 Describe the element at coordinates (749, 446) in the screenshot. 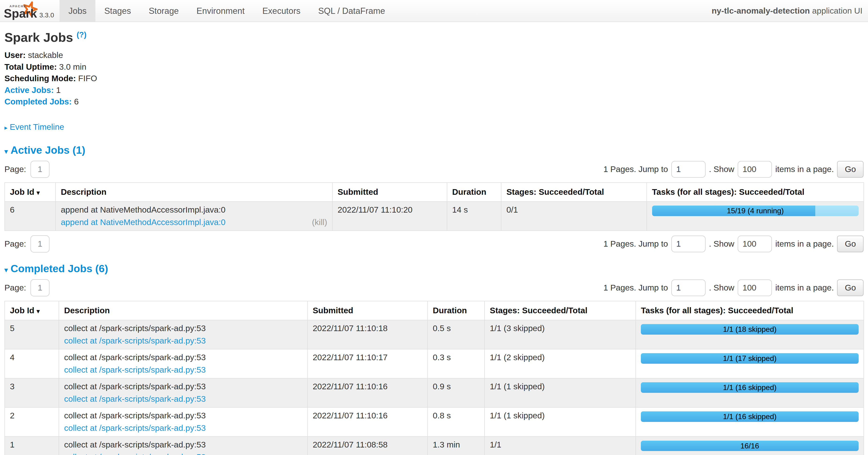

I see `progress-label: 16/16` at that location.